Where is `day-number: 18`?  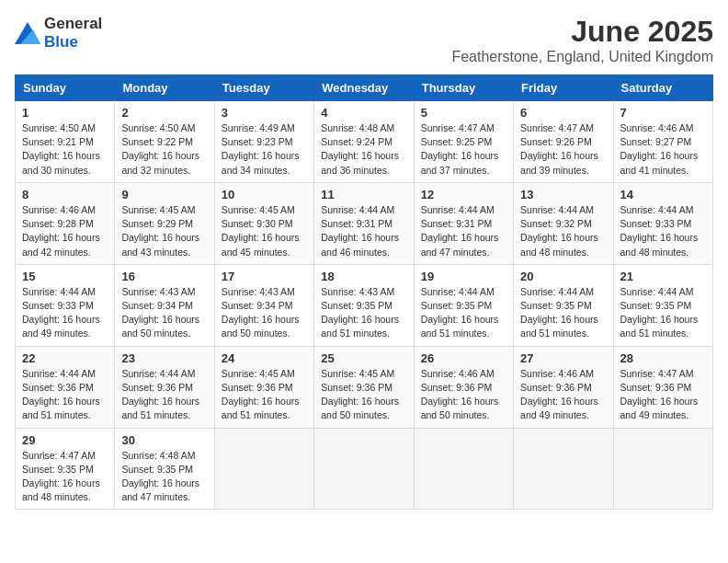
day-number: 18 is located at coordinates (364, 276).